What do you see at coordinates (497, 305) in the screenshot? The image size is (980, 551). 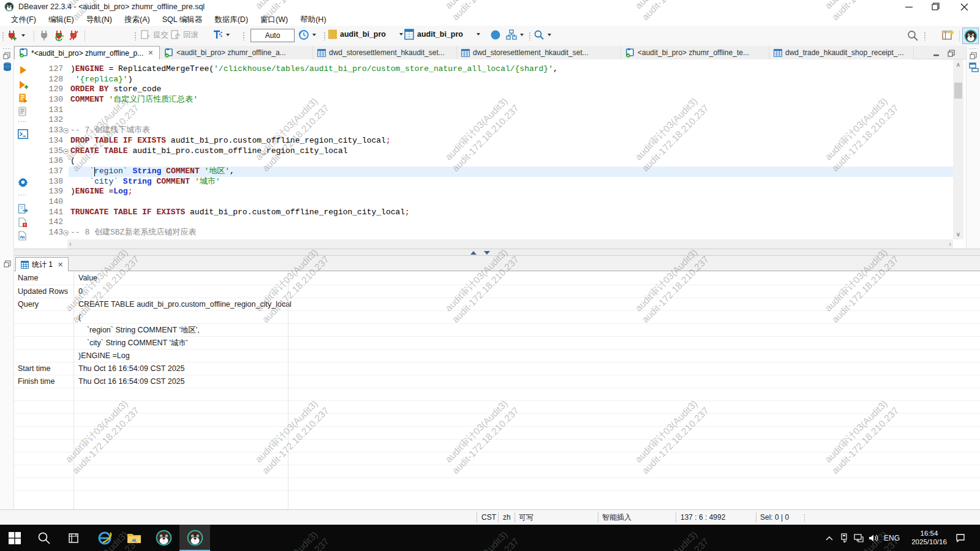 I see `table-row: QueryCREATE TABLE audit_bi_pro.custom_of…` at bounding box center [497, 305].